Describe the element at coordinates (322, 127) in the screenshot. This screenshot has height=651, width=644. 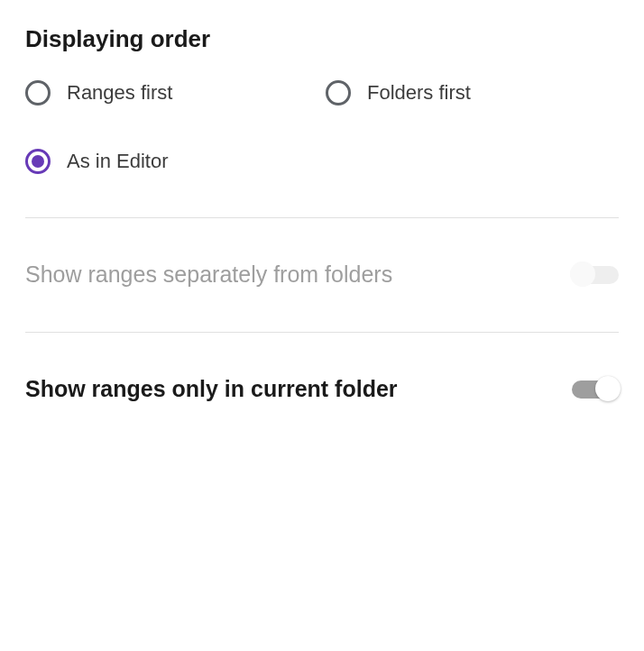
I see `displaying-order-radio-group: Ranges first Folders first As in Editor` at that location.